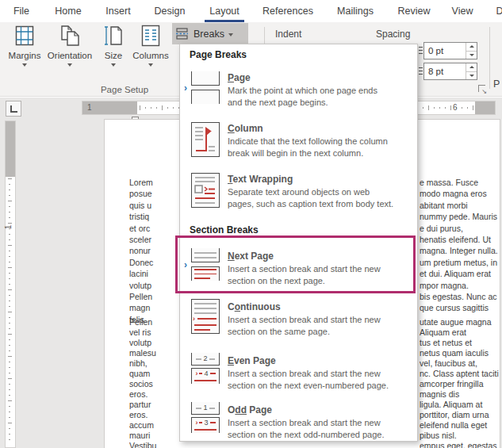 The image size is (502, 448). Describe the element at coordinates (254, 307) in the screenshot. I see `menu-item-title: Continuous` at that location.